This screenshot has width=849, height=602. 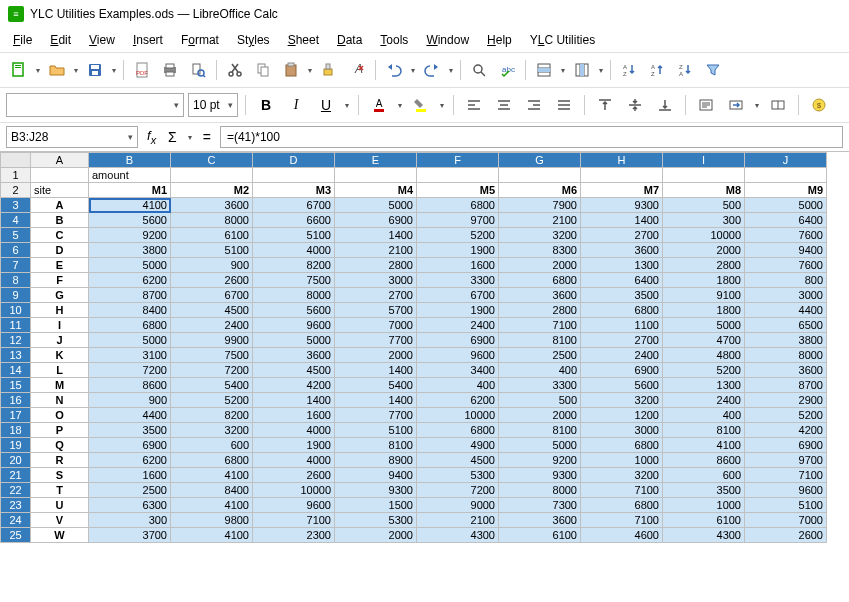 What do you see at coordinates (458, 310) in the screenshot?
I see `cell: 1900` at bounding box center [458, 310].